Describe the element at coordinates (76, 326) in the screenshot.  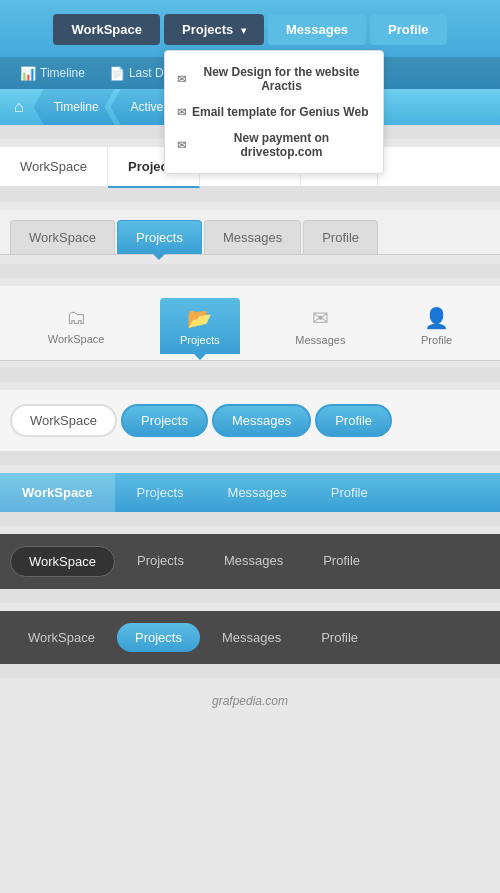
I see `icon-nav-workspace: 🗂 WorkSpace` at that location.